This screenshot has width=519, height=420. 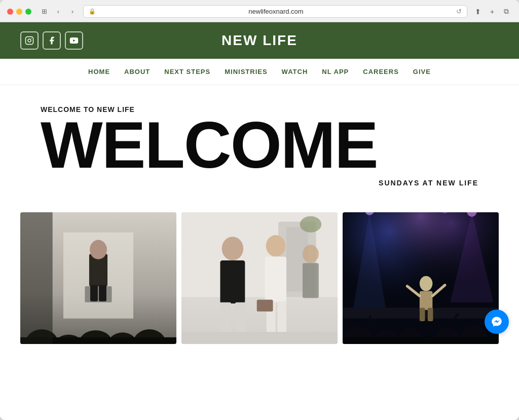 What do you see at coordinates (260, 41) in the screenshot?
I see `site-header: NEW LIFE` at bounding box center [260, 41].